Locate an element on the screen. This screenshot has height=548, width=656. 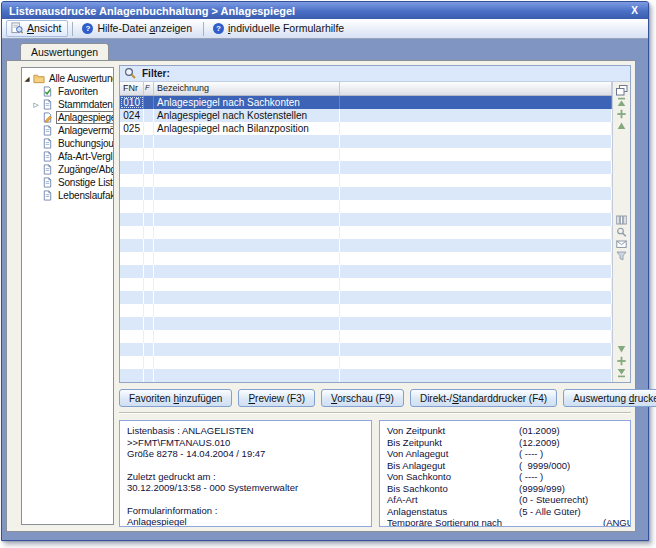
tree-item-lebenslaufakte: Lebenslaufakte is located at coordinates (68, 196).